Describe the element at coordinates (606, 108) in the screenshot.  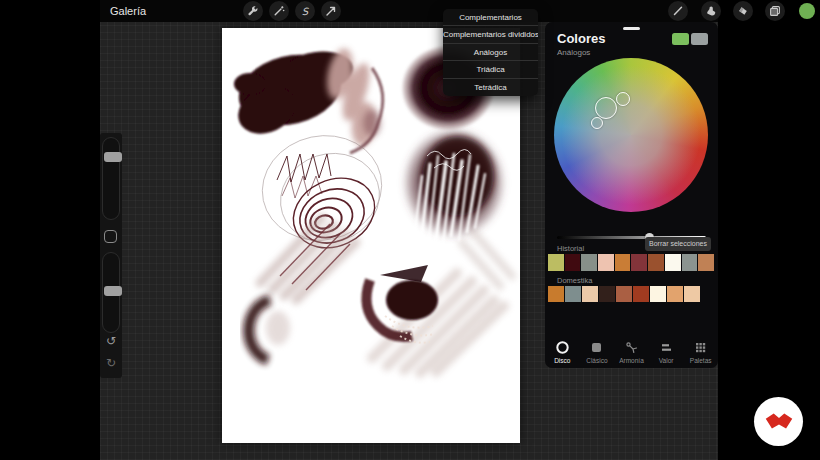
I see `harmony-main-ring` at that location.